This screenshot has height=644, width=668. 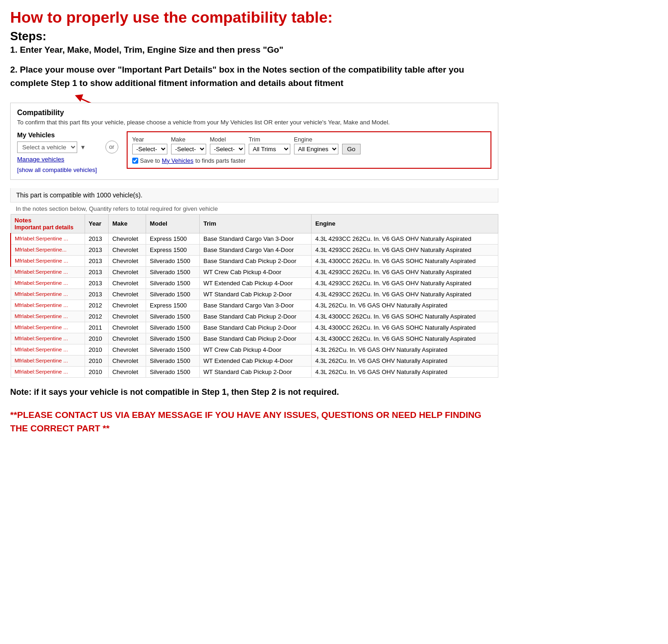 I want to click on my-vehicles-link: My Vehicles, so click(x=178, y=161).